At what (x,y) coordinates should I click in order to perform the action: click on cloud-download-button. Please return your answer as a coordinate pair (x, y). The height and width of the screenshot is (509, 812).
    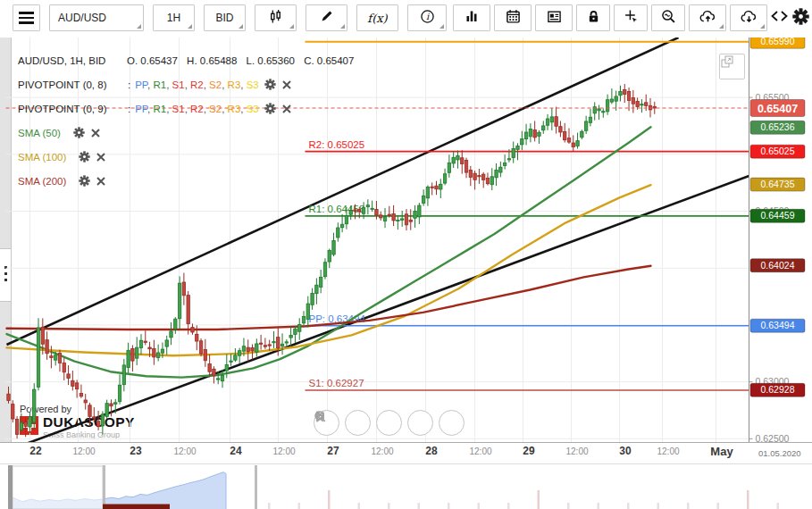
    Looking at the image, I should click on (749, 18).